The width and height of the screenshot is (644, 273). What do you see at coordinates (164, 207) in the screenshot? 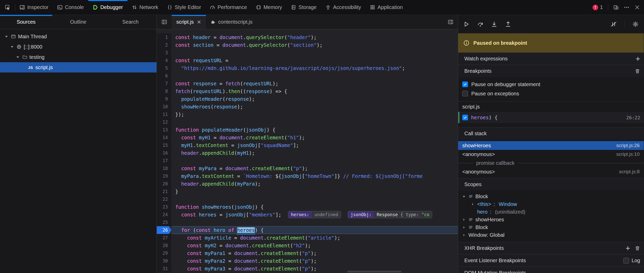
I see `line-number: 23` at bounding box center [164, 207].